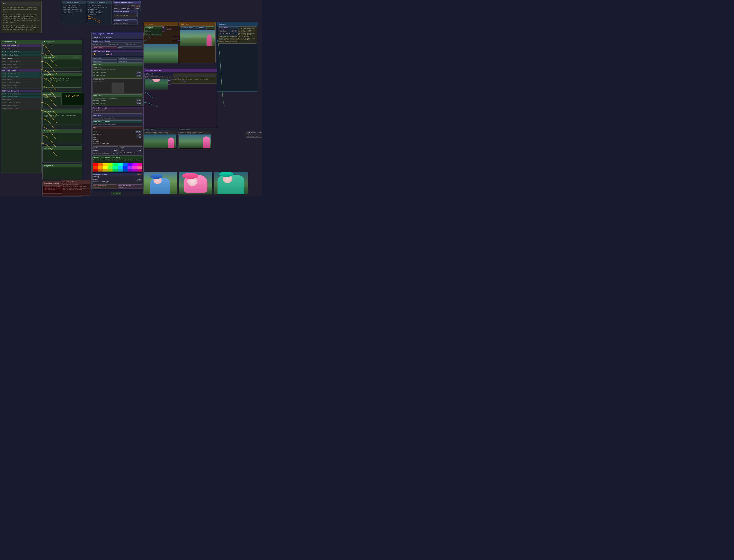 This screenshot has width=734, height=560. Describe the element at coordinates (21, 82) in the screenshot. I see `convert-mask-2: Convert Mask to Image` at that location.